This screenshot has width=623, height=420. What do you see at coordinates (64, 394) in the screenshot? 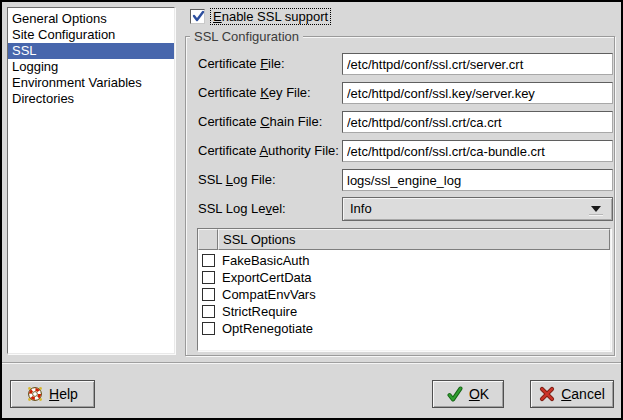
I see `help-button-label: Help` at bounding box center [64, 394].